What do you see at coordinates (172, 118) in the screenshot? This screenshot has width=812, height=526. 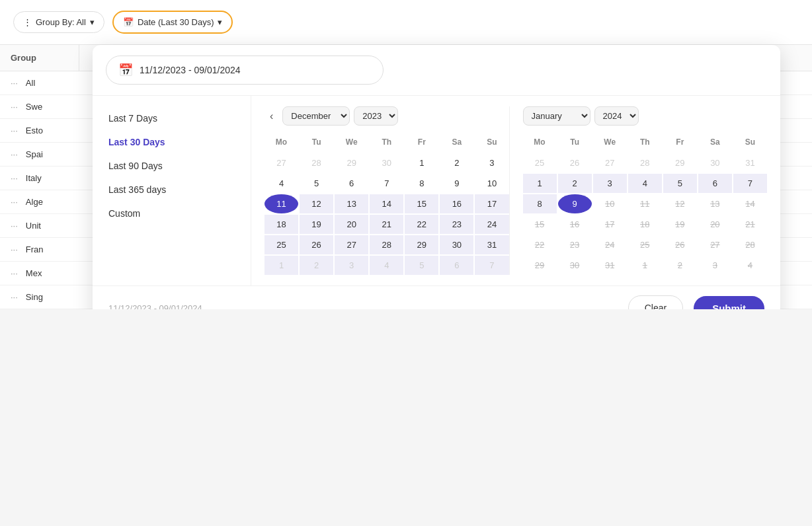 I see `preset-item-last7: Last 7 Days` at bounding box center [172, 118].